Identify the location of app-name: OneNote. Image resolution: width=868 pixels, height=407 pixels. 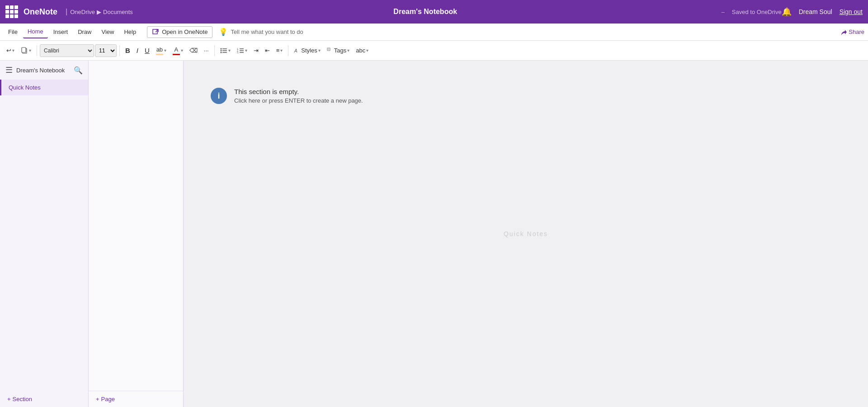
(41, 12).